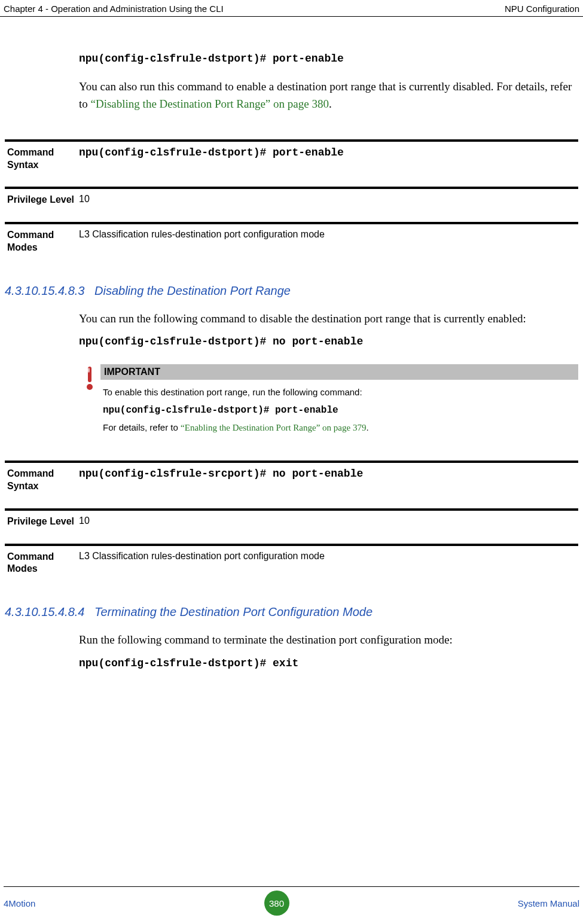 Image resolution: width=583 pixels, height=924 pixels. What do you see at coordinates (292, 903) in the screenshot?
I see `page-footer: 4Motion 380 System Manual` at bounding box center [292, 903].